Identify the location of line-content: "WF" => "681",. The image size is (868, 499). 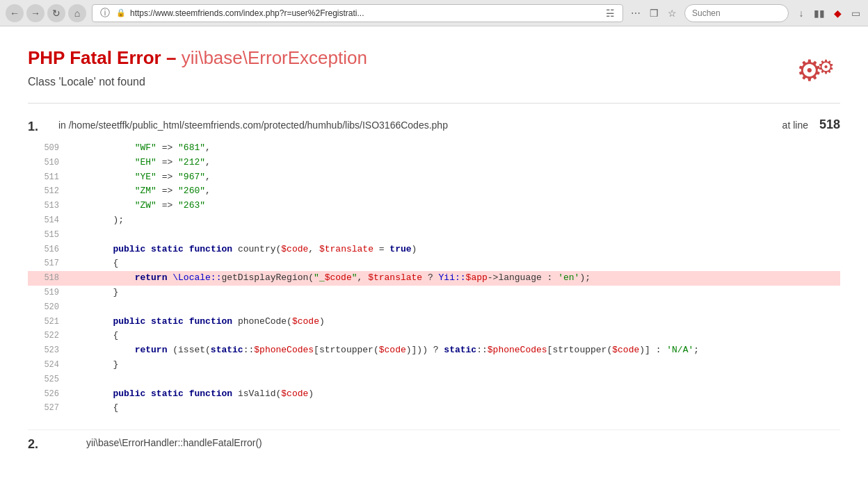
(140, 149).